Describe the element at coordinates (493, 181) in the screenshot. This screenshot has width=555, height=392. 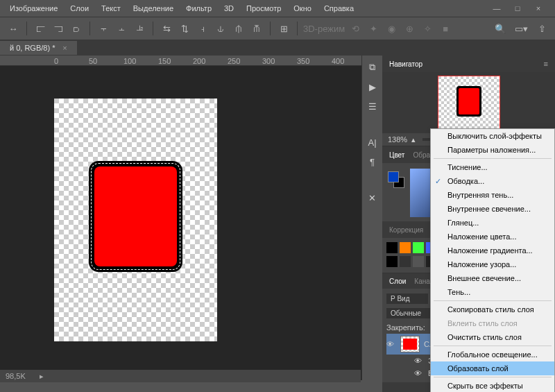
I see `context-menu-item: ✓Обводка...` at that location.